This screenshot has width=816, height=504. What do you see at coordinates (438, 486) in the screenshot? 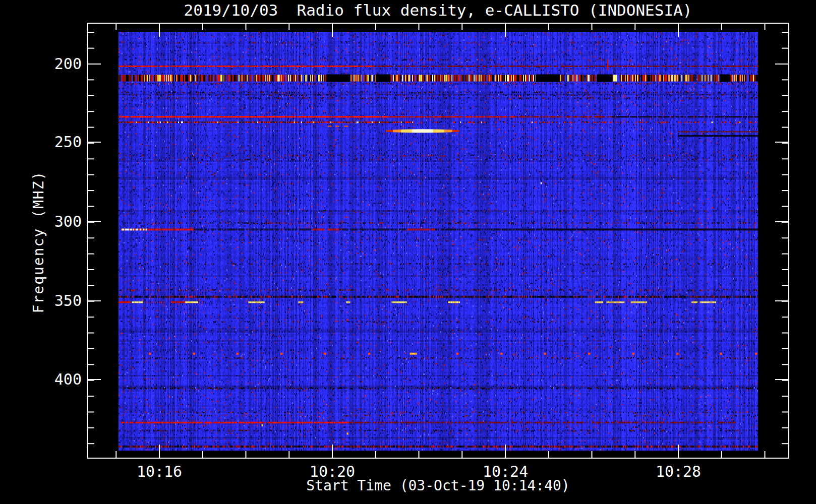
I see `x-axis-title: Start Time (03-Oct-19 10:14:40)` at bounding box center [438, 486].